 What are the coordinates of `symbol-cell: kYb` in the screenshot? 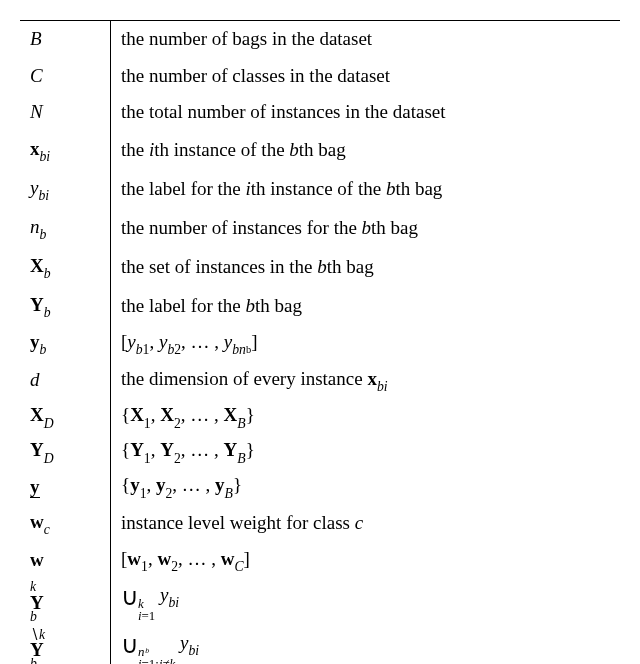 It's located at (66, 602).